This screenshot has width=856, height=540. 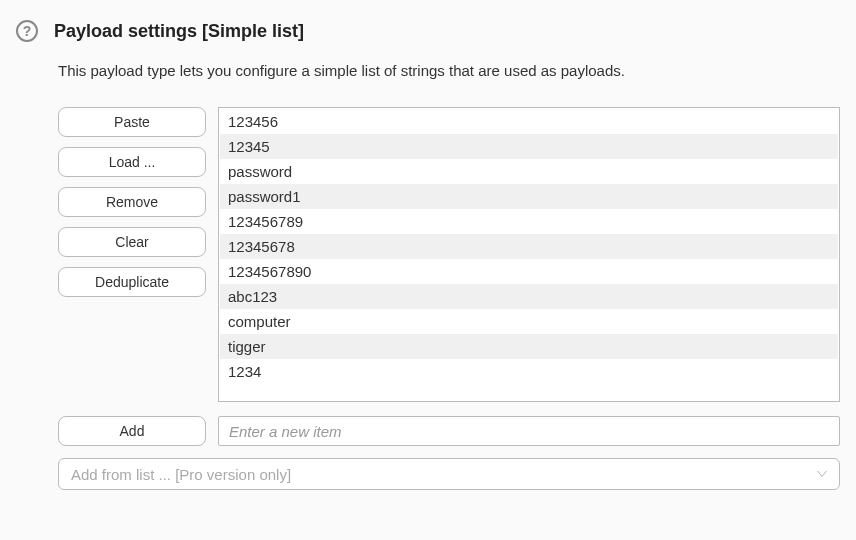 What do you see at coordinates (529, 172) in the screenshot?
I see `list-item: password` at bounding box center [529, 172].